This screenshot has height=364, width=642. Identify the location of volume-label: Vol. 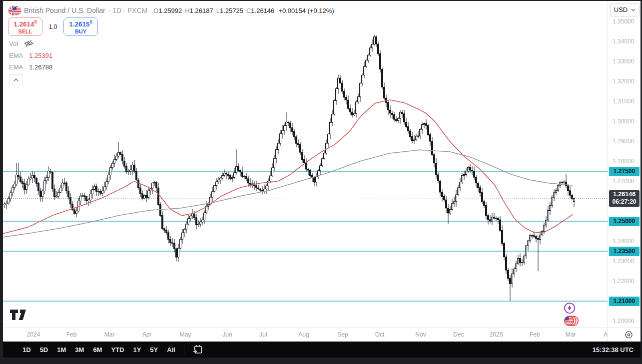
(13, 44).